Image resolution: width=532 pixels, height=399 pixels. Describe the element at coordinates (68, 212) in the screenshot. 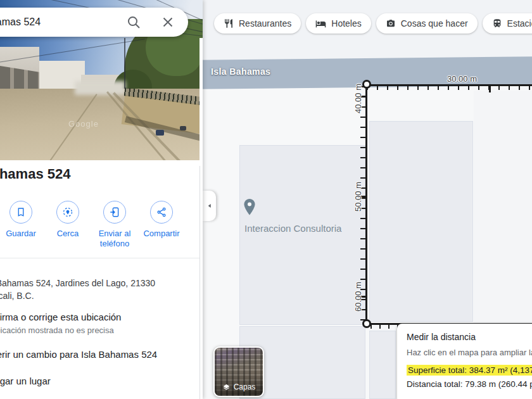

I see `nearby-icon` at that location.